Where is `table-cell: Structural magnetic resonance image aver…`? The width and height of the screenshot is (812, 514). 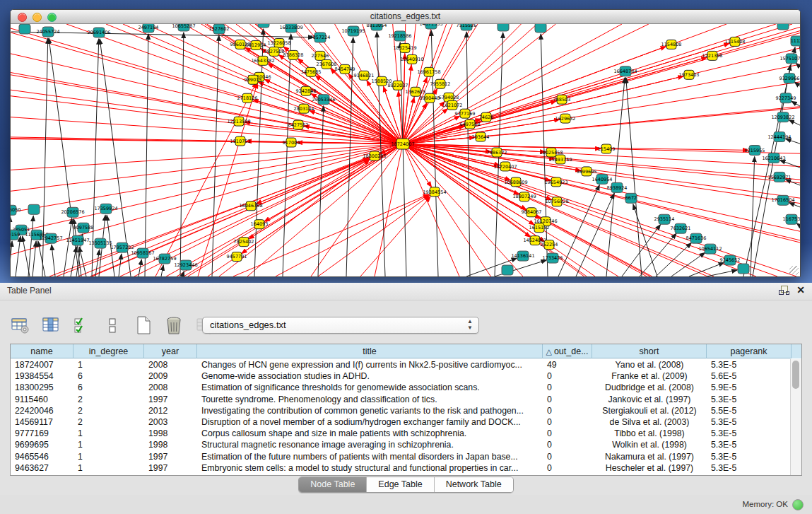 table-cell: Structural magnetic resonance image aver… is located at coordinates (370, 445).